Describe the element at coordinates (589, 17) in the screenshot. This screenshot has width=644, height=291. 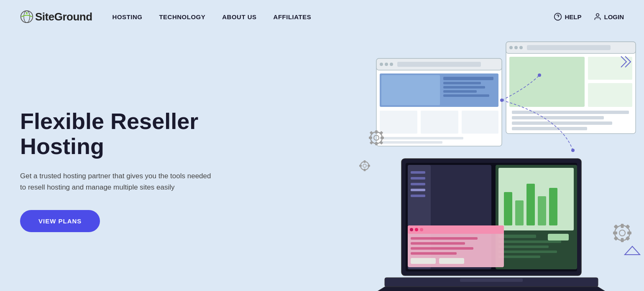
I see `nav-right: HELP LOGIN` at that location.